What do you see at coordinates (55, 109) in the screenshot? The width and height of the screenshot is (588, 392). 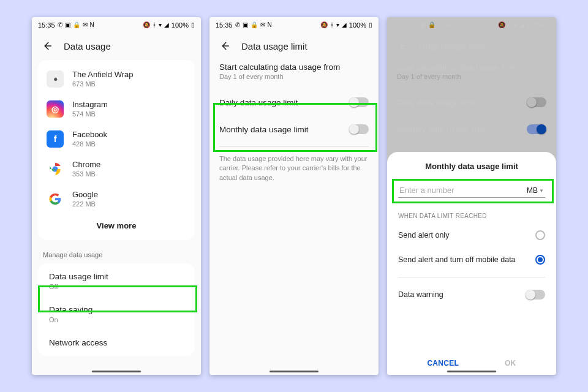 I see `instagram-icon: ◎` at bounding box center [55, 109].